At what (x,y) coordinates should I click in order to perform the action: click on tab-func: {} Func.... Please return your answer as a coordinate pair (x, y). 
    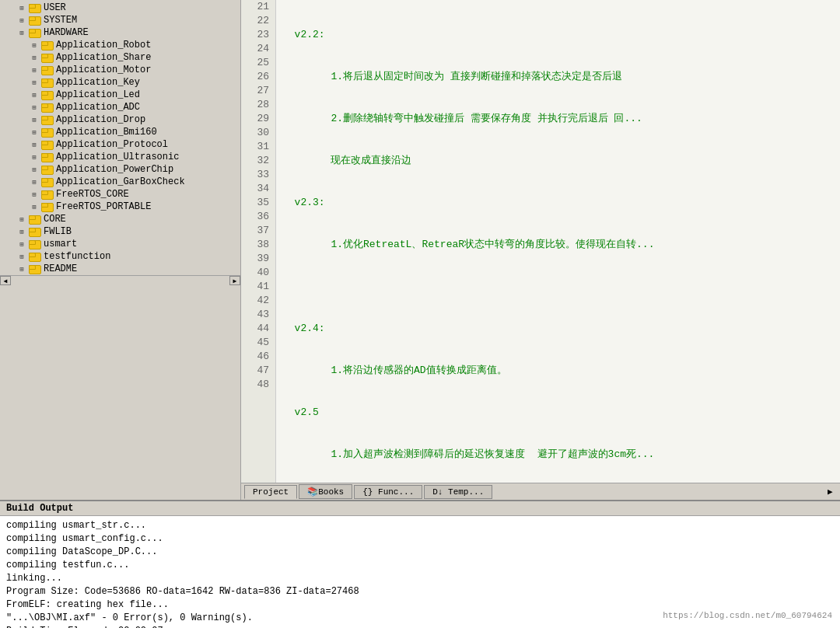
    Looking at the image, I should click on (388, 492).